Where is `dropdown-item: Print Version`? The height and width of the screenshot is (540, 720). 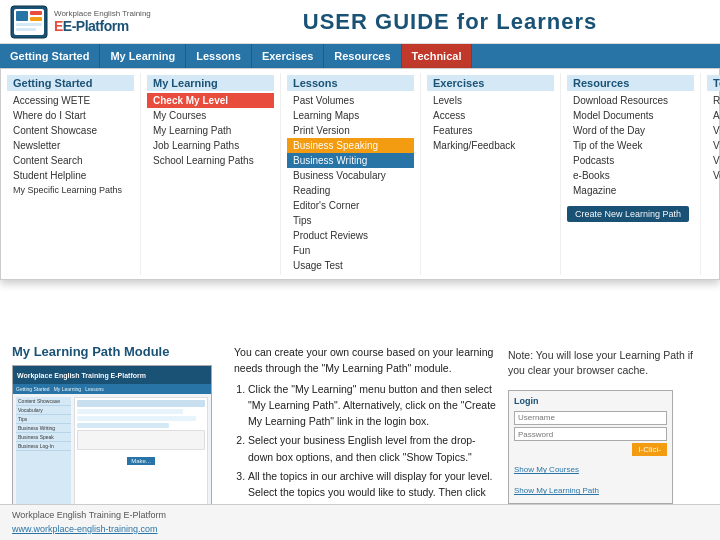
dropdown-item: Print Version is located at coordinates (350, 130).